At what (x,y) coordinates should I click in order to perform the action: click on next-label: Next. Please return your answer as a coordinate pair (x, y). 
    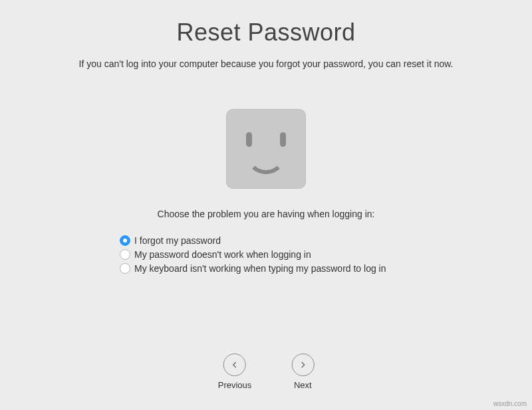
    Looking at the image, I should click on (303, 385).